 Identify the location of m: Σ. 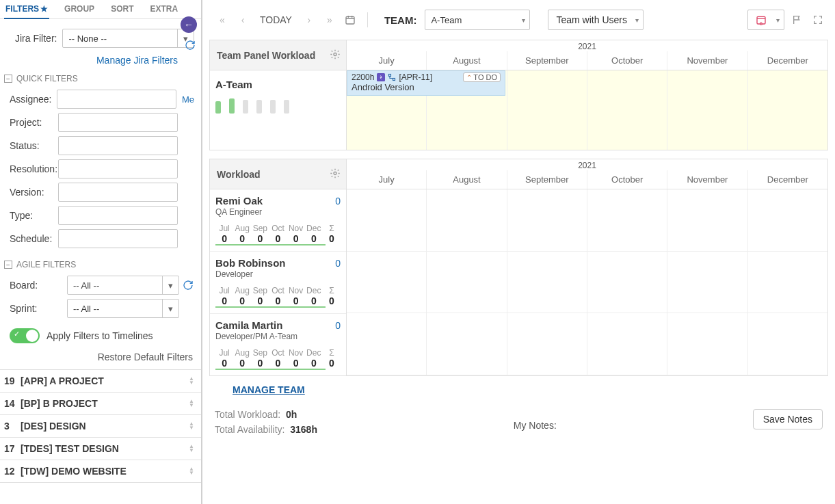
(332, 353).